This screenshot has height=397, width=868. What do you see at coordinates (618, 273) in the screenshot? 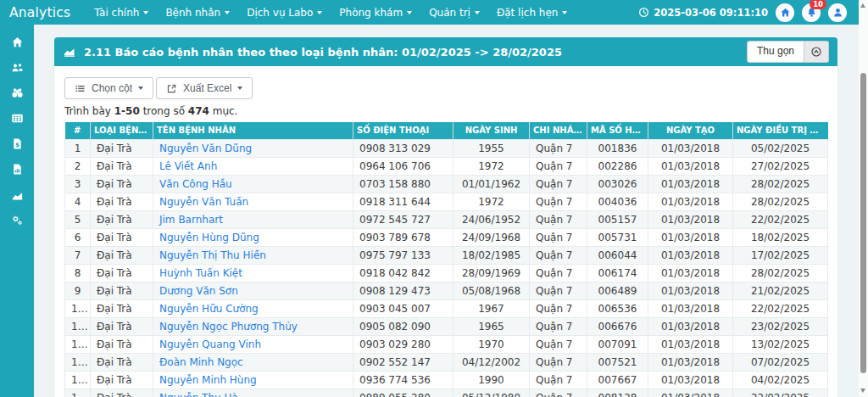
I see `cell-record_id: 006174` at bounding box center [618, 273].